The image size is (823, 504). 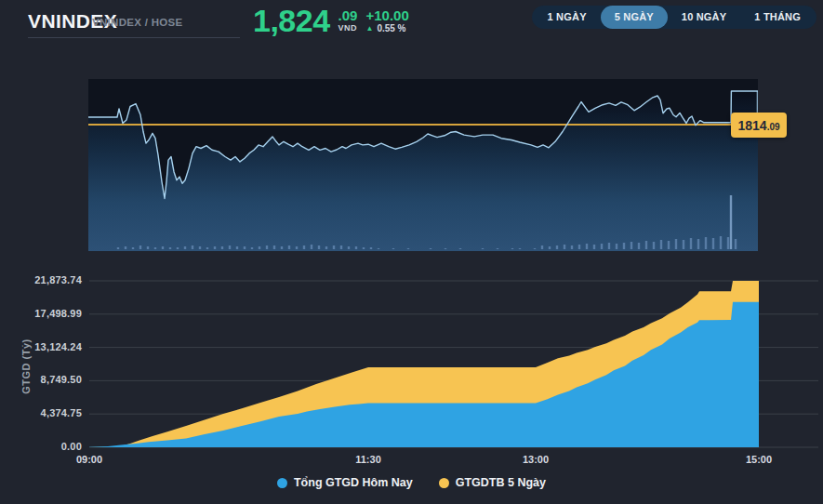 I want to click on legend-item: Tổng GTGD Hôm Nay, so click(x=345, y=483).